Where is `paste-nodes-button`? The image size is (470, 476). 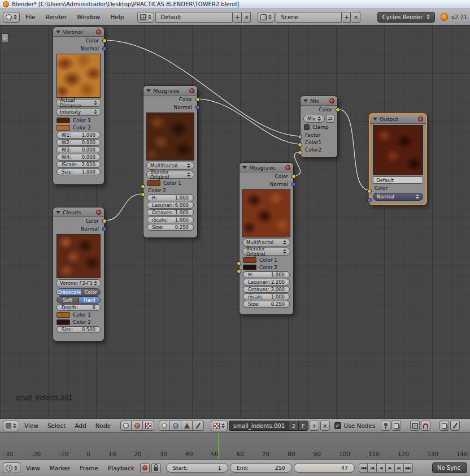 paste-nodes-button is located at coordinates (455, 426).